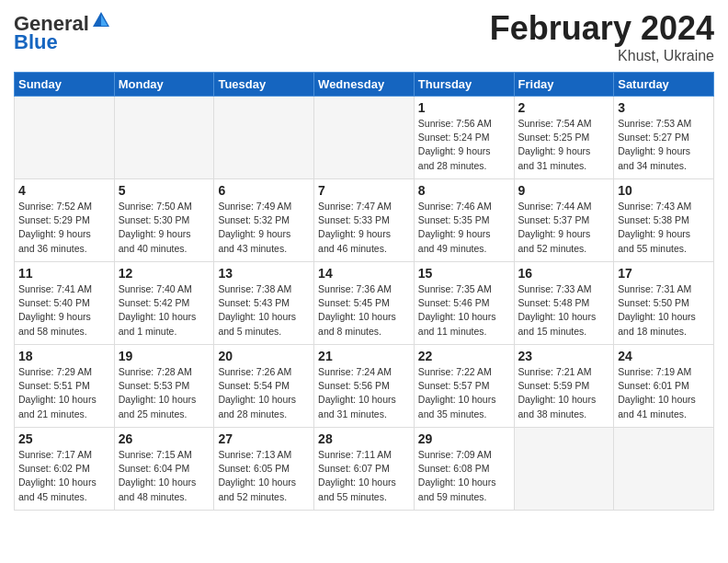 The height and width of the screenshot is (563, 728). Describe the element at coordinates (664, 356) in the screenshot. I see `day-number: 24` at that location.